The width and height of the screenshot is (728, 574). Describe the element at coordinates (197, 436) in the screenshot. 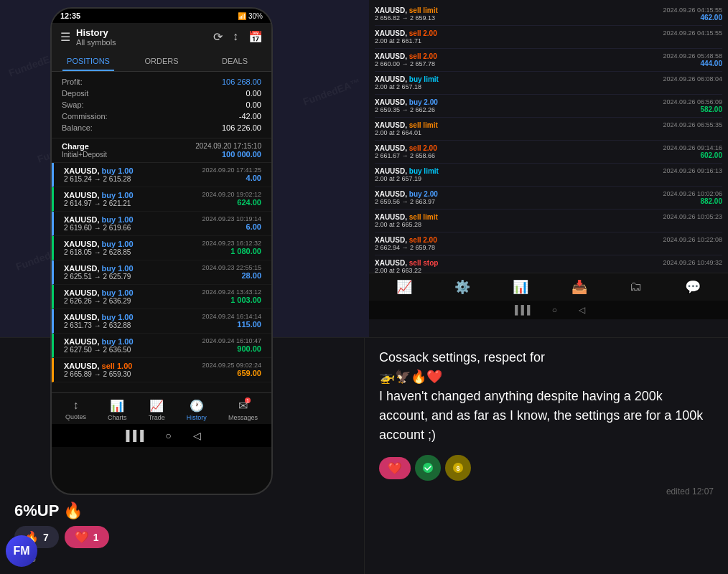

I see `gesture-back: ◁` at that location.